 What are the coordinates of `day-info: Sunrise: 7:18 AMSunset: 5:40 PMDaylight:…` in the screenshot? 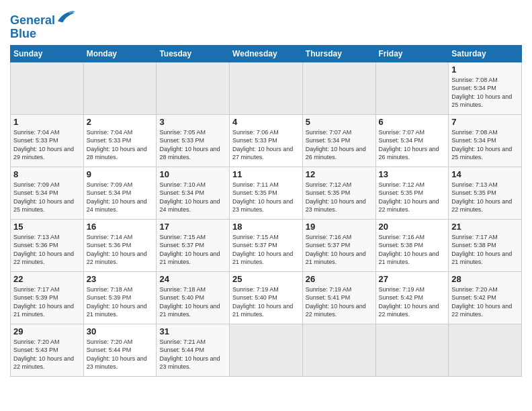 It's located at (193, 302).